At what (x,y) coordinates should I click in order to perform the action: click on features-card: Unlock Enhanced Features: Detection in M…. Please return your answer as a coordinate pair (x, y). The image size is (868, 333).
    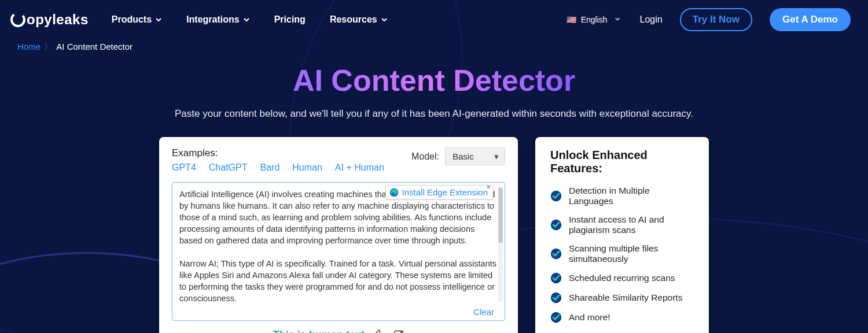
    Looking at the image, I should click on (622, 235).